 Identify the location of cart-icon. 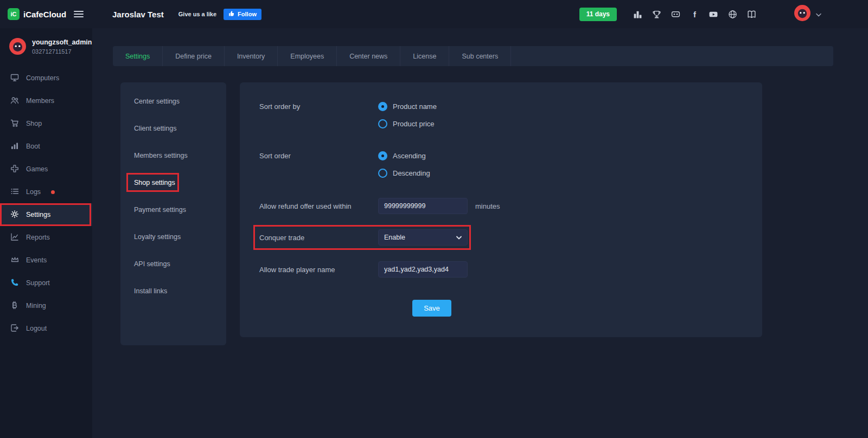
(15, 124).